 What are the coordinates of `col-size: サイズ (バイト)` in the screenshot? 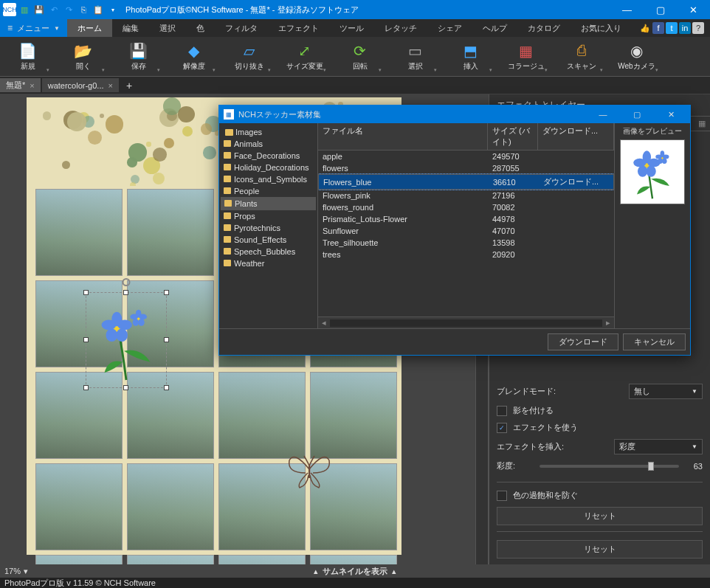 It's located at (513, 136).